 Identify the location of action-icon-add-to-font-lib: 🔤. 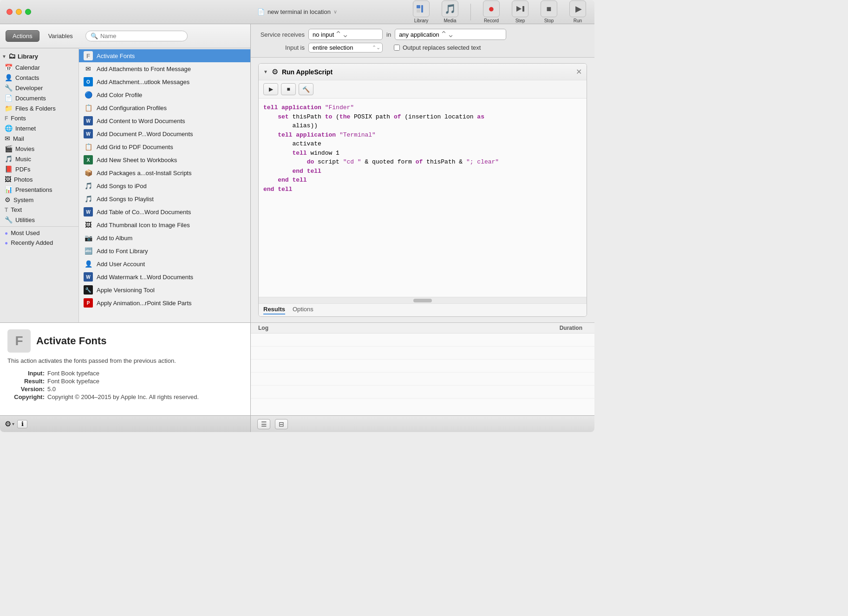
(88, 251).